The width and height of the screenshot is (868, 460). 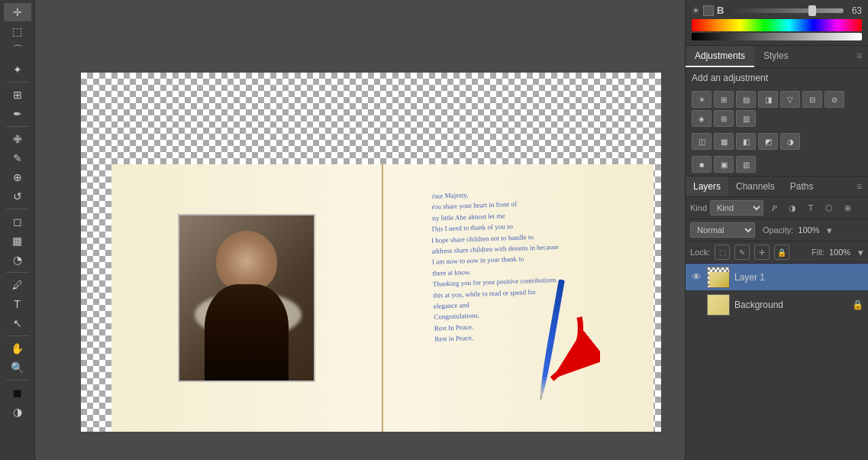 What do you see at coordinates (777, 277) in the screenshot?
I see `layer-item-layer1: 👁 Layer 1` at bounding box center [777, 277].